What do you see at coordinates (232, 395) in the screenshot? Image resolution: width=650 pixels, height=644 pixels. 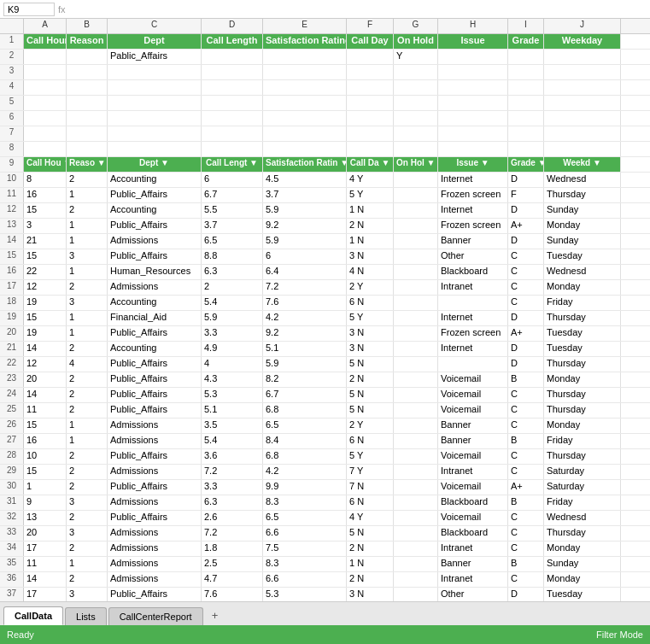 I see `cell-24-D: 5.3` at bounding box center [232, 395].